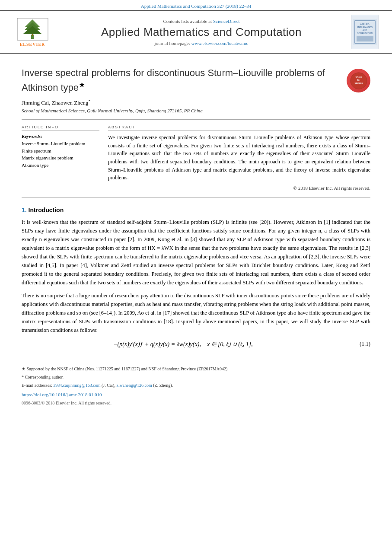 The image size is (392, 535). Describe the element at coordinates (183, 344) in the screenshot. I see `equation-lhs: −(p(x)y′(x))′ + q(x)y(x) = λw(x)y(x), x …` at that location.